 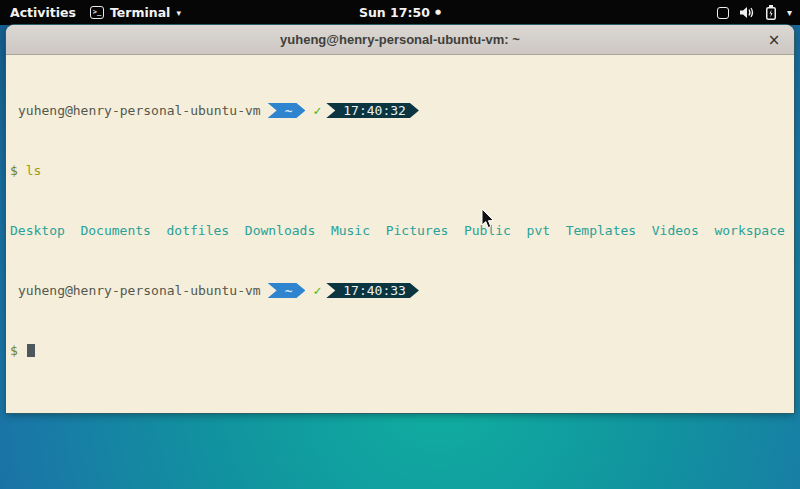 What do you see at coordinates (372, 110) in the screenshot?
I see `prompt-time-segment: 17:40:32` at bounding box center [372, 110].